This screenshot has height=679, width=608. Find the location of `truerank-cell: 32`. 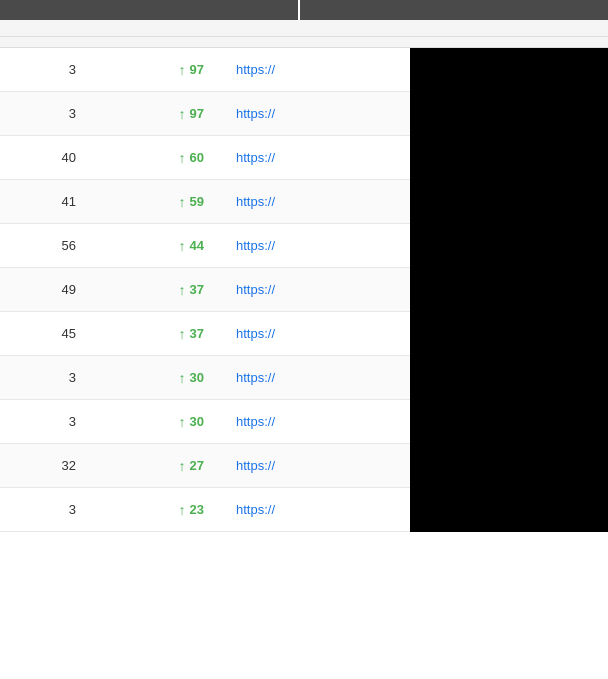

truerank-cell: 32 is located at coordinates (50, 466).